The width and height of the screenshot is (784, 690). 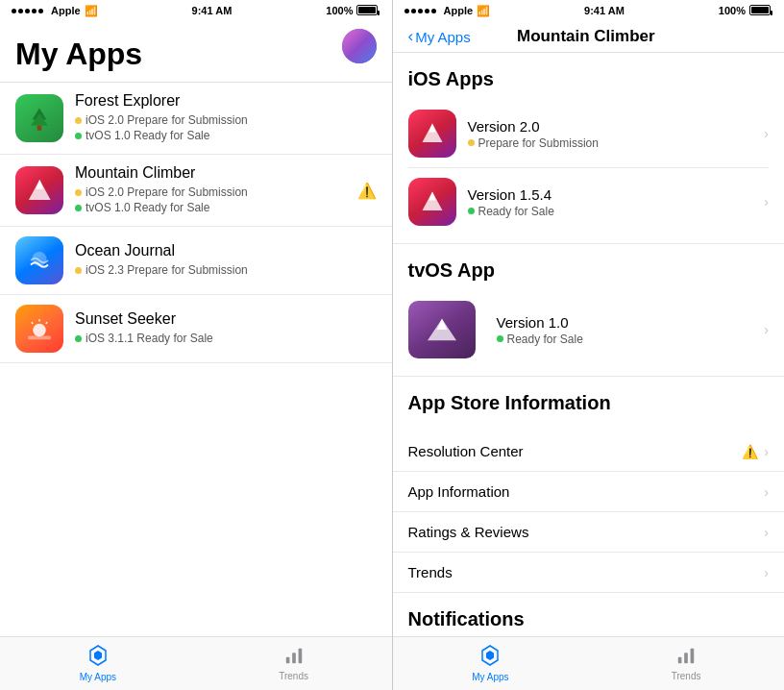 I want to click on left-time: 9:41 AM, so click(x=212, y=11).